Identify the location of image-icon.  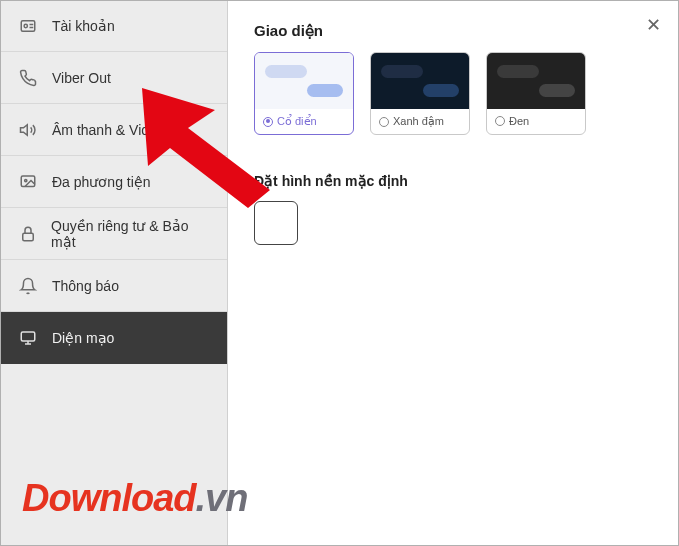
(28, 182).